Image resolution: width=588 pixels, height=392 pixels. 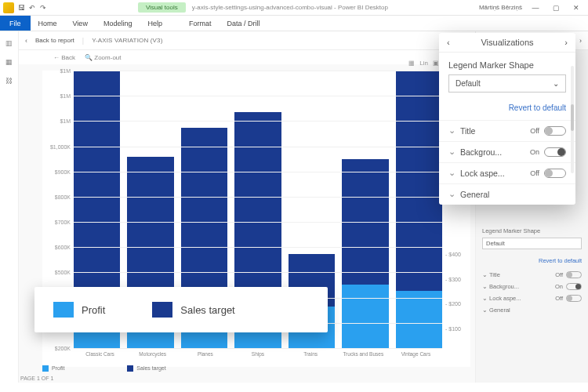 I want to click on redo-icon: ↷, so click(x=43, y=8).